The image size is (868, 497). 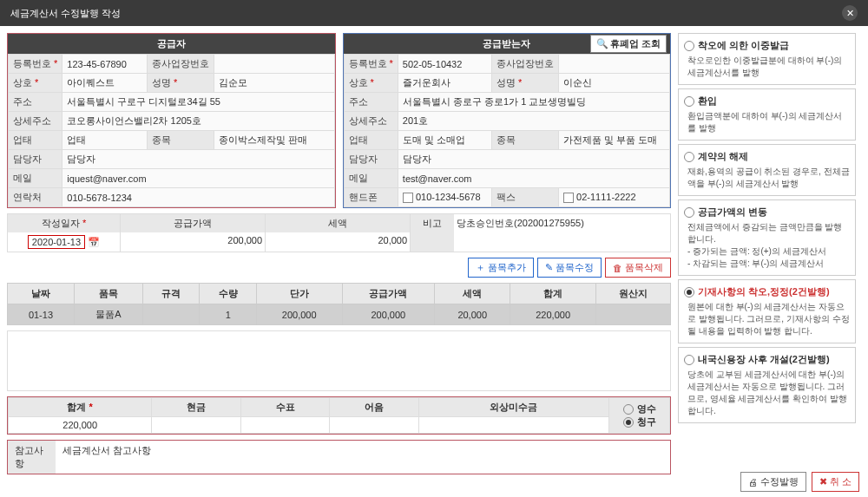 I want to click on item-col: 날짜, so click(x=42, y=294).